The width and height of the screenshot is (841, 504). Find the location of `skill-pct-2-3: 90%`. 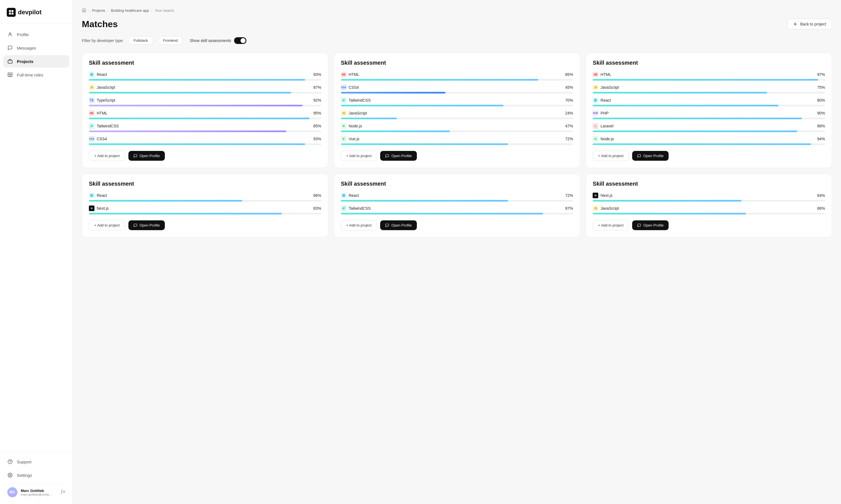

skill-pct-2-3: 90% is located at coordinates (821, 113).